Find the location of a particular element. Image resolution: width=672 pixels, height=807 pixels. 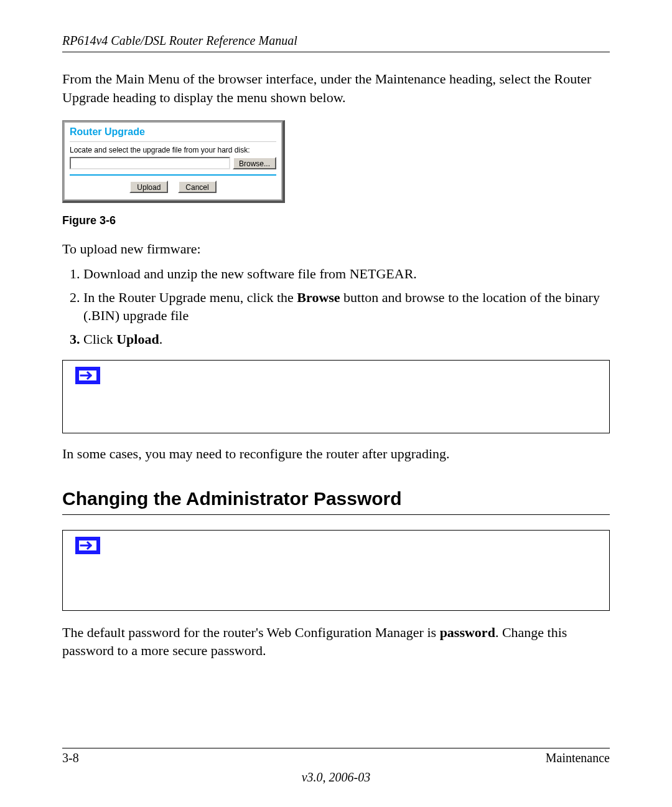

intro-paragraph: From the Main Menu of the browser interf… is located at coordinates (336, 88).